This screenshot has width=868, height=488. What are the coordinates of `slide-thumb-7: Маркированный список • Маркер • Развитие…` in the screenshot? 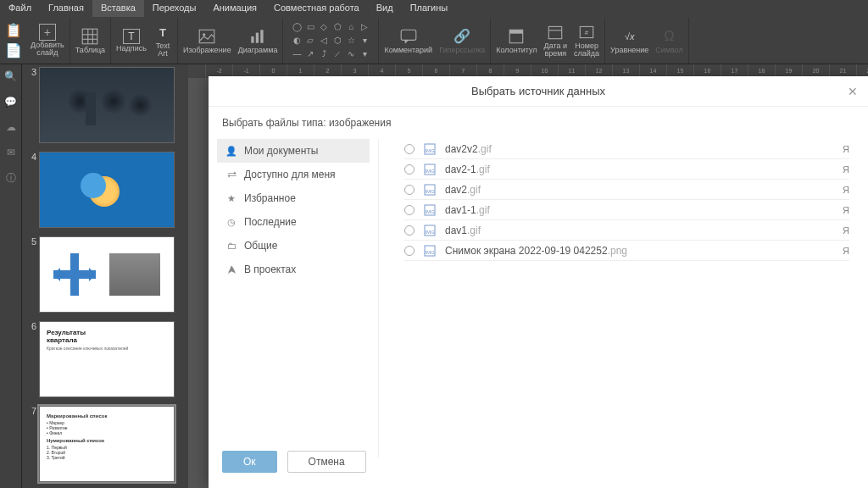 It's located at (107, 444).